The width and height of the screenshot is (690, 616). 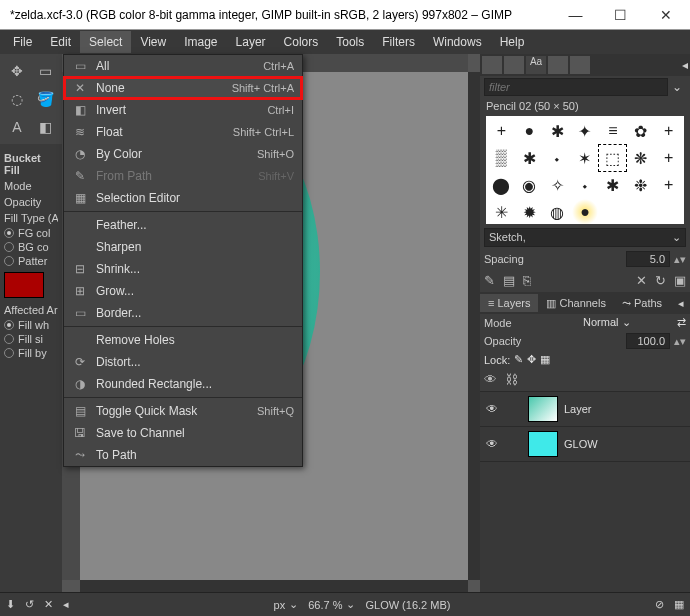 What do you see at coordinates (45, 99) in the screenshot?
I see `tool-bucket: 🪣` at bounding box center [45, 99].